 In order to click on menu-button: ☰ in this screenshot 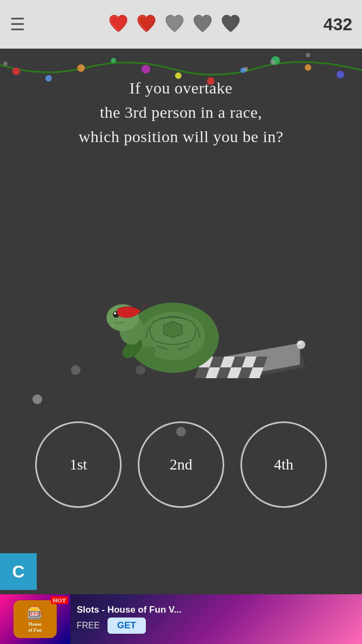, I will do `click(17, 24)`.